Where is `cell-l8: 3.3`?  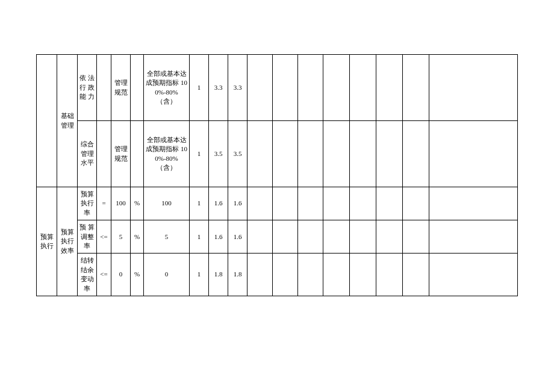
cell-l8: 3.3 is located at coordinates (219, 88).